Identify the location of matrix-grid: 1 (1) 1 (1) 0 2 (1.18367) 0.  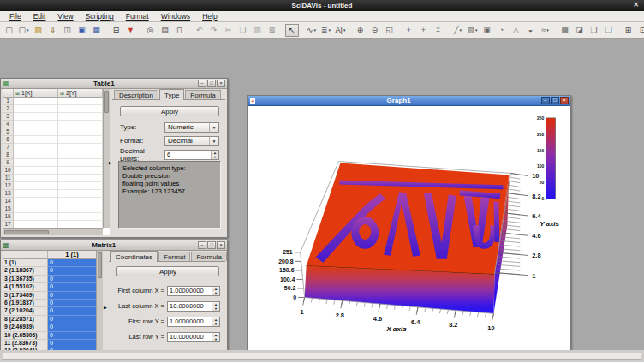
(53, 306).